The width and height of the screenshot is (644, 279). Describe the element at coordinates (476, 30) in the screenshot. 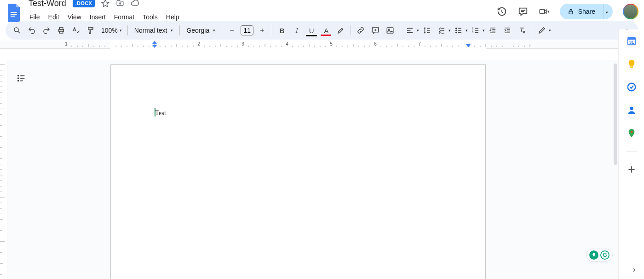

I see `numbered-list-icon: 123` at that location.